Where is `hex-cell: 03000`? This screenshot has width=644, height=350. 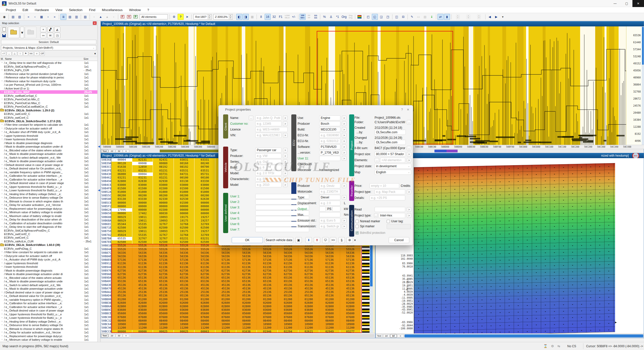
hex-cell: 03000 is located at coordinates (143, 185).